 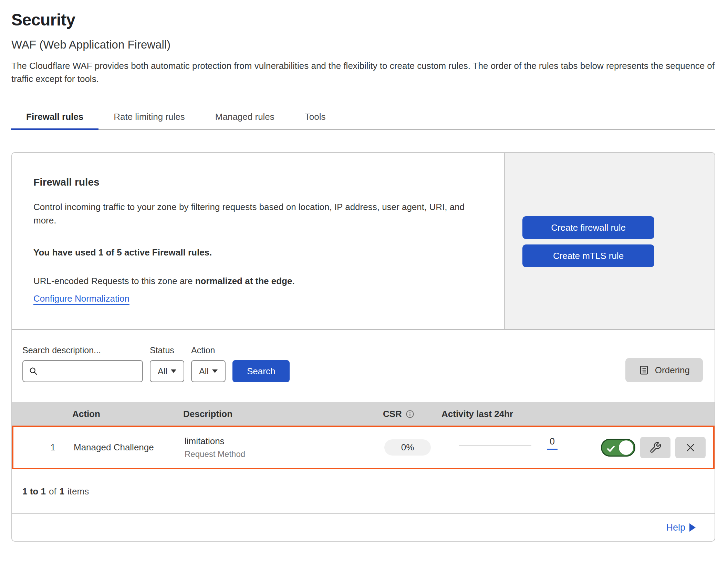 I want to click on filter-bar: Search description... Status All, so click(x=363, y=366).